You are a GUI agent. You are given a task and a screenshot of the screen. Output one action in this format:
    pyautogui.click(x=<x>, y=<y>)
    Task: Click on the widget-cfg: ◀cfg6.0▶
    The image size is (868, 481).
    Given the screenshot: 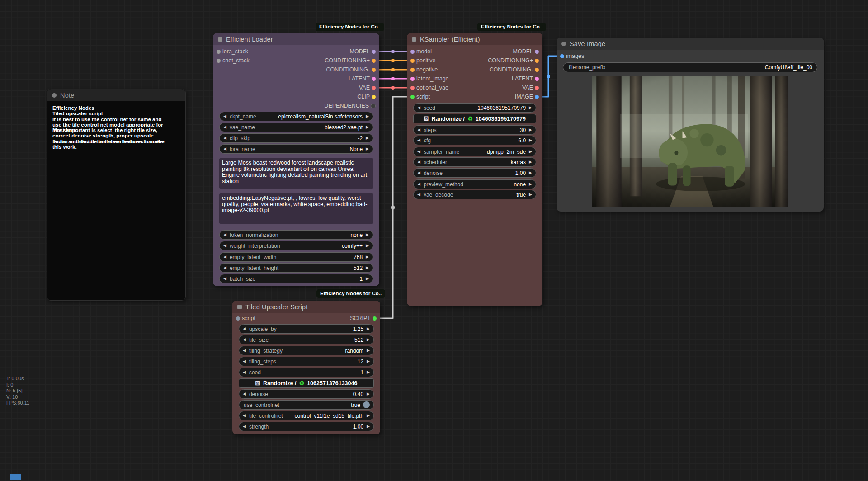 What is the action you would take?
    pyautogui.click(x=475, y=140)
    